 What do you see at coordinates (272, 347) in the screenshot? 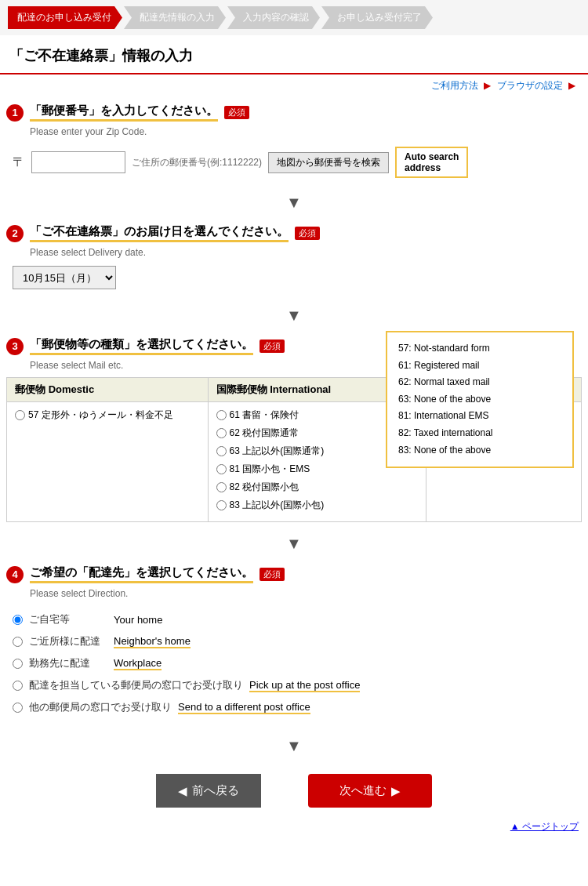
I see `section3-required: 必須` at bounding box center [272, 347].